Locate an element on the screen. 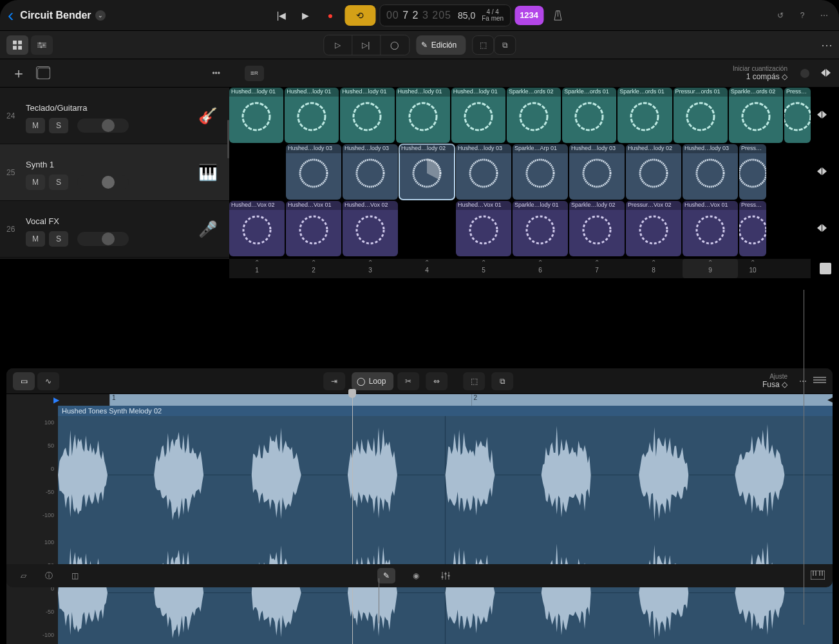 This screenshot has height=644, width=839. lcd-display: 00 7 2 3 205 85,0 4 / 4 Fa men is located at coordinates (445, 15).